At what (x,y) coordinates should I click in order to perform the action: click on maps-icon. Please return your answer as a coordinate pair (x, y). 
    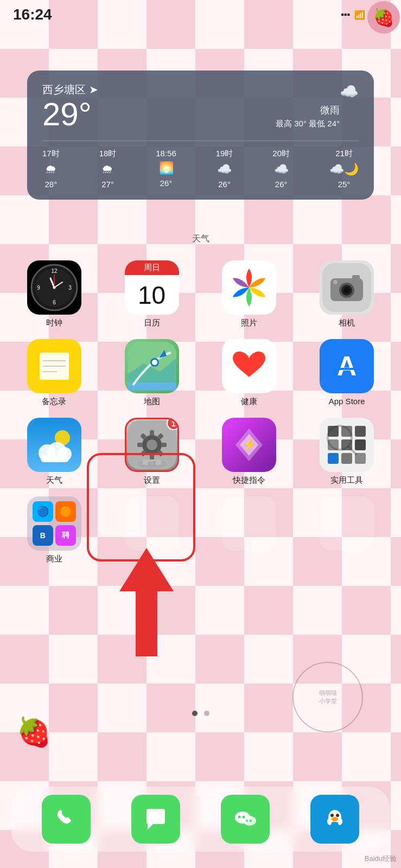
    Looking at the image, I should click on (152, 366).